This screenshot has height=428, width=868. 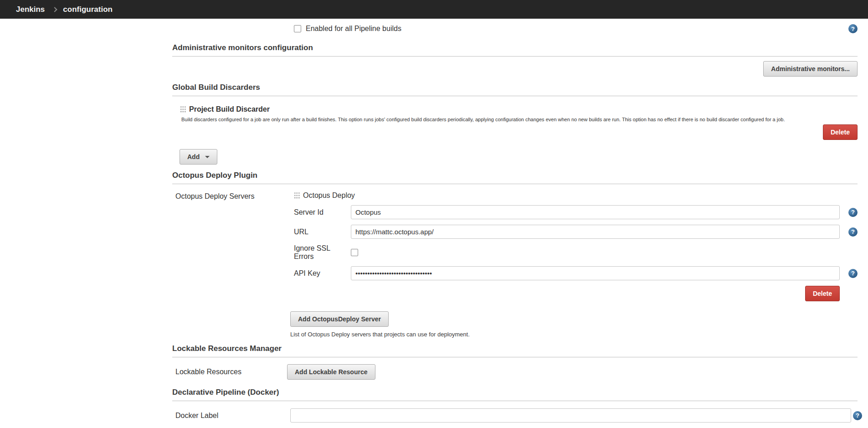 I want to click on project-build-discarder-chunk: Project Build Discarder Build discarders…, so click(x=519, y=114).